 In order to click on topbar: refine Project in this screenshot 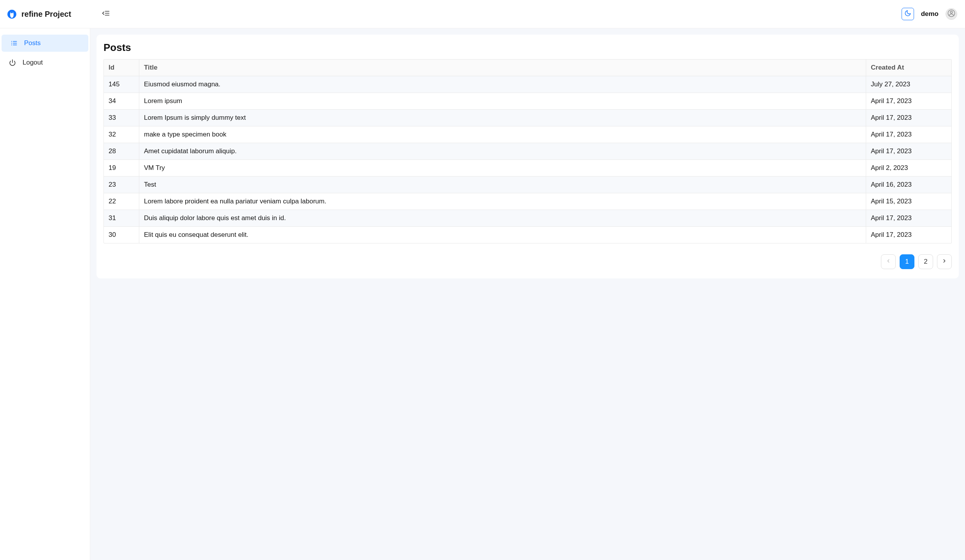, I will do `click(482, 14)`.